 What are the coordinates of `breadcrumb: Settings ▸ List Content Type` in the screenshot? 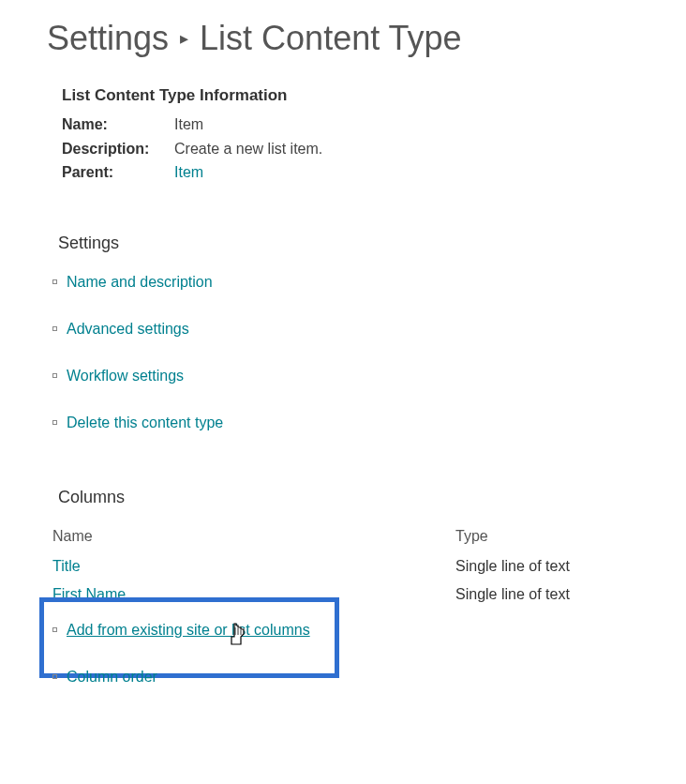 It's located at (343, 38).